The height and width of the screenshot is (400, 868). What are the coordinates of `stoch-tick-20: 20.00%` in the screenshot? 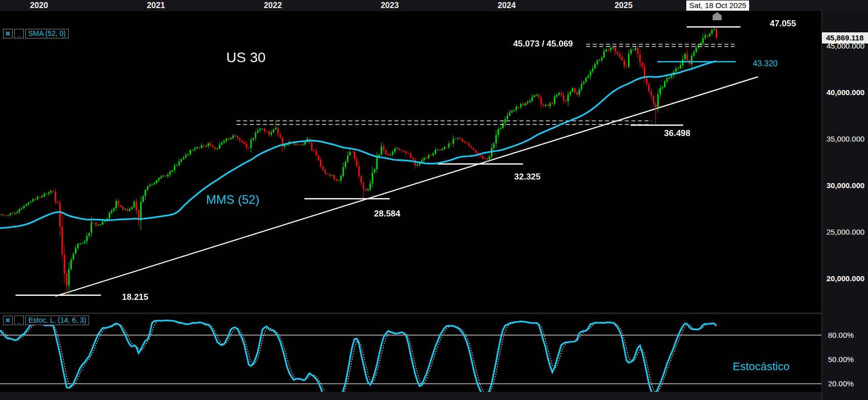 It's located at (841, 383).